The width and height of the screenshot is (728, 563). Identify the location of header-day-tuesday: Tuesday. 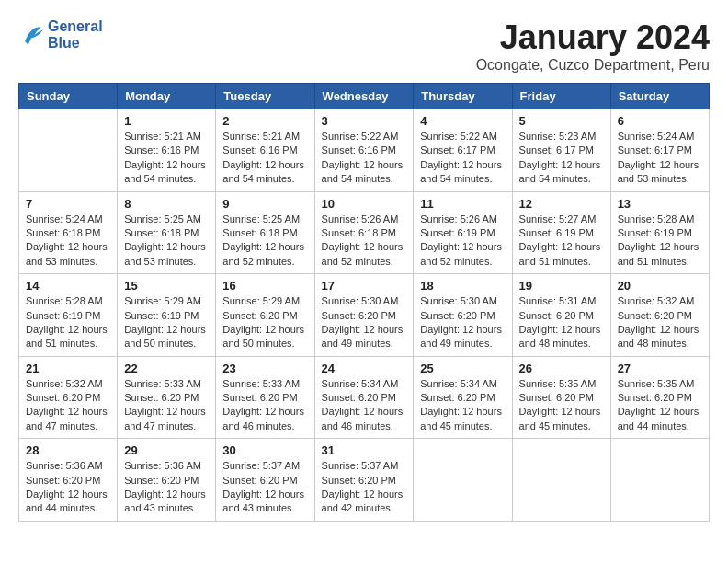
(265, 97).